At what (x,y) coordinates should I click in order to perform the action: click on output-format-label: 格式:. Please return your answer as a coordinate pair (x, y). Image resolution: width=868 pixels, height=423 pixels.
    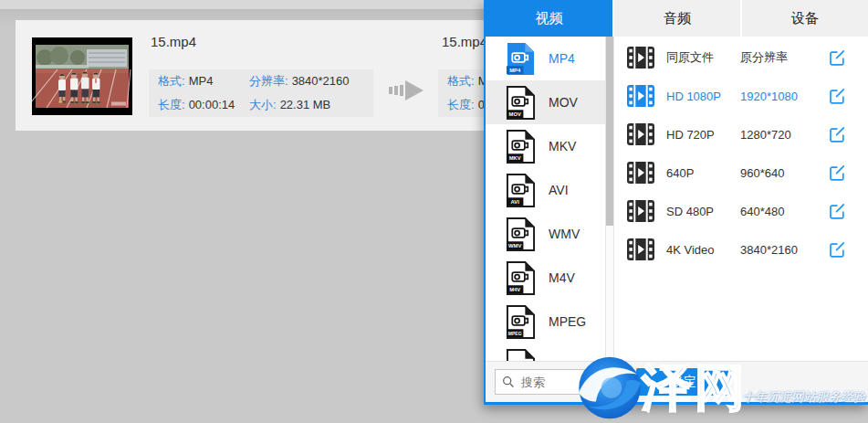
    Looking at the image, I should click on (461, 80).